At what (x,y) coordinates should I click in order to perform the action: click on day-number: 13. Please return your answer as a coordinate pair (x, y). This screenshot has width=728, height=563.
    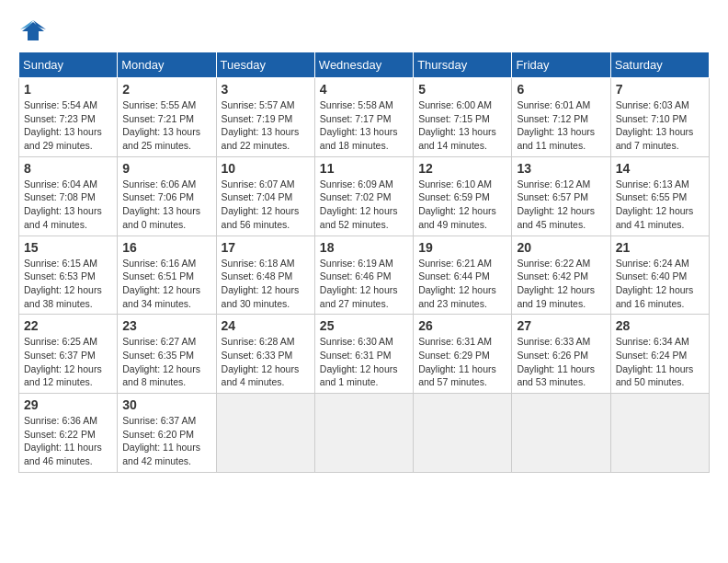
    Looking at the image, I should click on (561, 168).